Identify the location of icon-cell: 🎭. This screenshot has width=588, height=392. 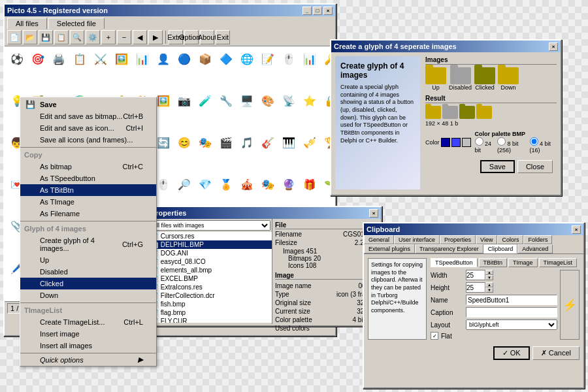
(205, 142).